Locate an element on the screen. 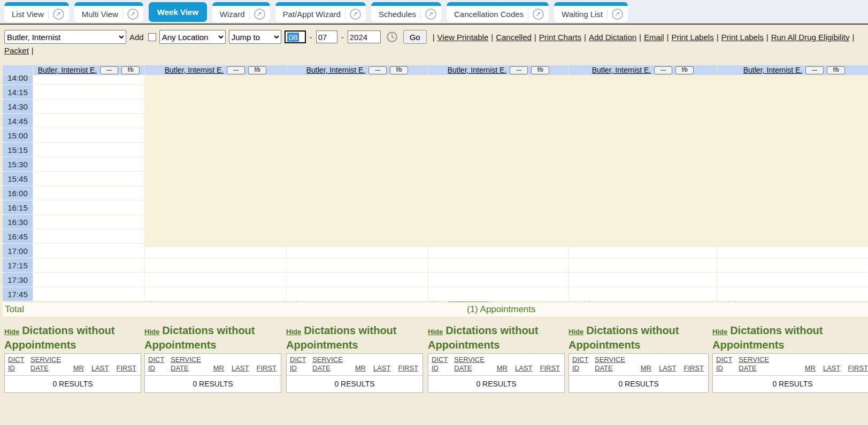  tab-list-view: List View↗ is located at coordinates (36, 12).